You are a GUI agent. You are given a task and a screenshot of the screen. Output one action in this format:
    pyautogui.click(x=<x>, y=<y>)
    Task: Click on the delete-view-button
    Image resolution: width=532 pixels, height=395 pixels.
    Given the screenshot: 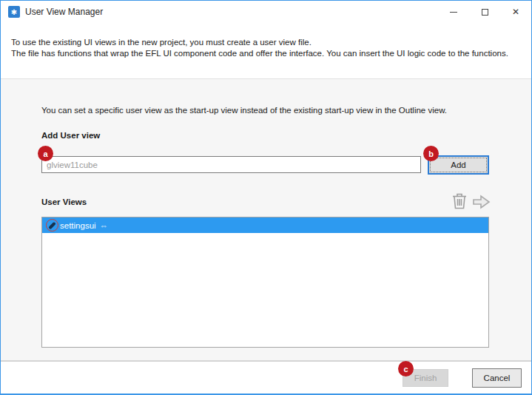 What is the action you would take?
    pyautogui.click(x=459, y=201)
    